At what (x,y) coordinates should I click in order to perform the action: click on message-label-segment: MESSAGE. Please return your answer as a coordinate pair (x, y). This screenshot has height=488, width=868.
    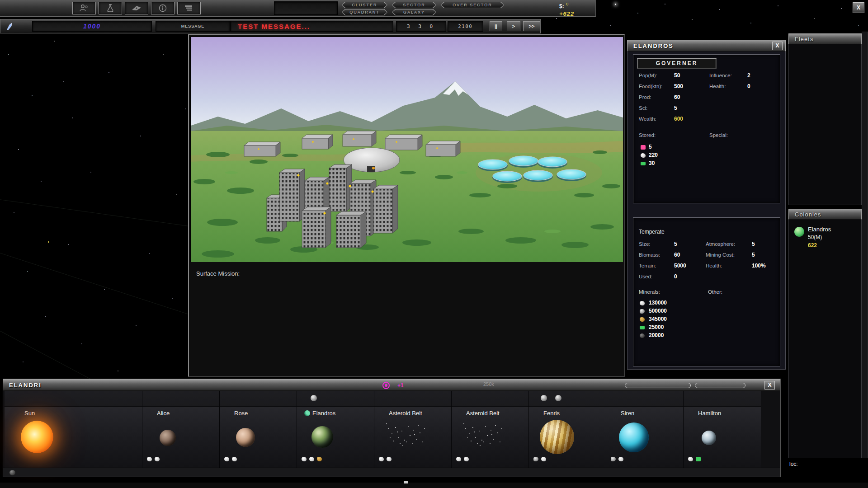
    Looking at the image, I should click on (193, 26).